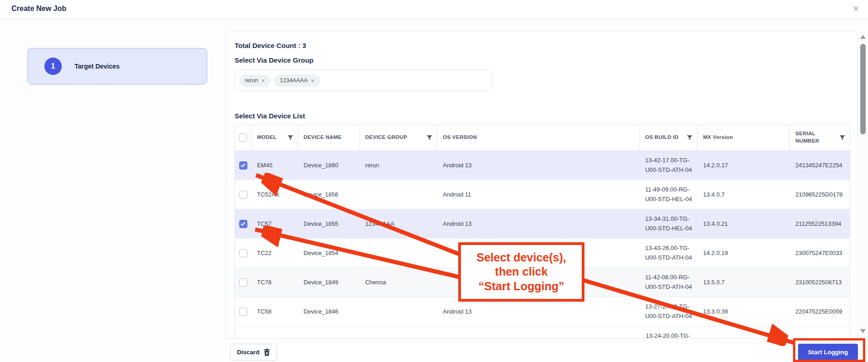 The height and width of the screenshot is (362, 868). I want to click on dialog-titlebar: Create New Job ×, so click(434, 10).